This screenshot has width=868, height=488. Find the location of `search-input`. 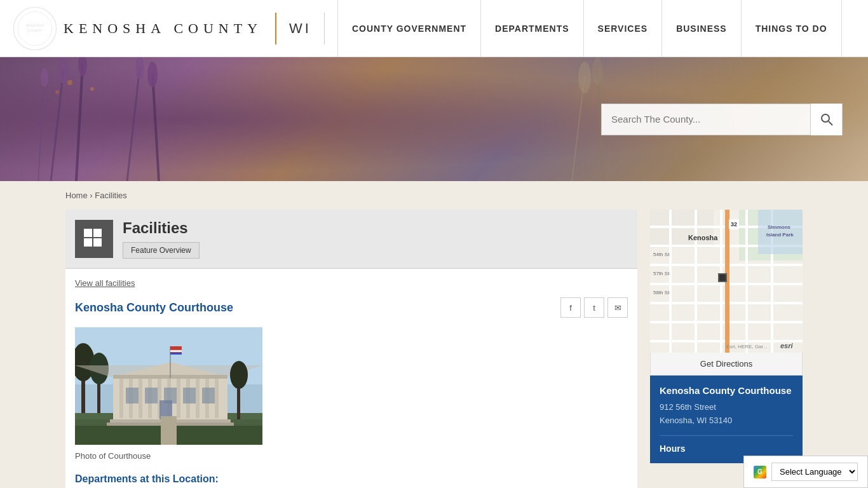

search-input is located at coordinates (706, 119).